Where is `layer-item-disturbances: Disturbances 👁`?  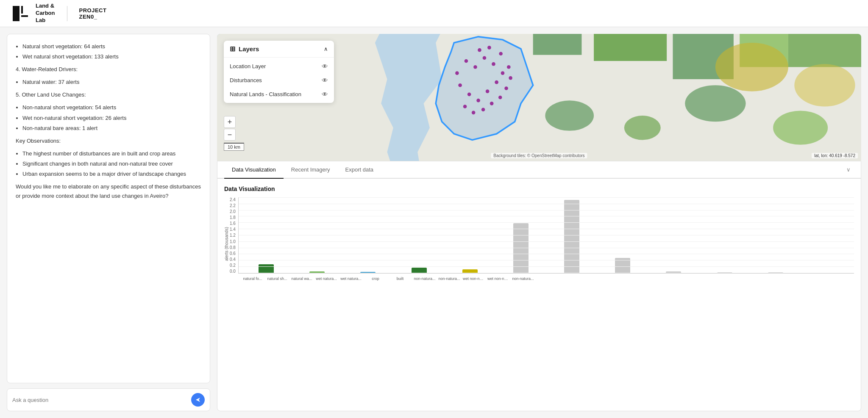 layer-item-disturbances: Disturbances 👁 is located at coordinates (279, 80).